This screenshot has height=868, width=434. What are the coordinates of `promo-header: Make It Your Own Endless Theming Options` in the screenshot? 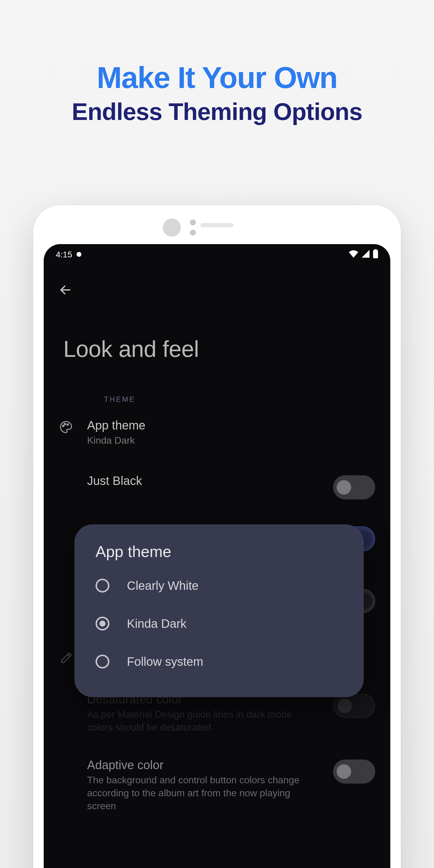 It's located at (217, 63).